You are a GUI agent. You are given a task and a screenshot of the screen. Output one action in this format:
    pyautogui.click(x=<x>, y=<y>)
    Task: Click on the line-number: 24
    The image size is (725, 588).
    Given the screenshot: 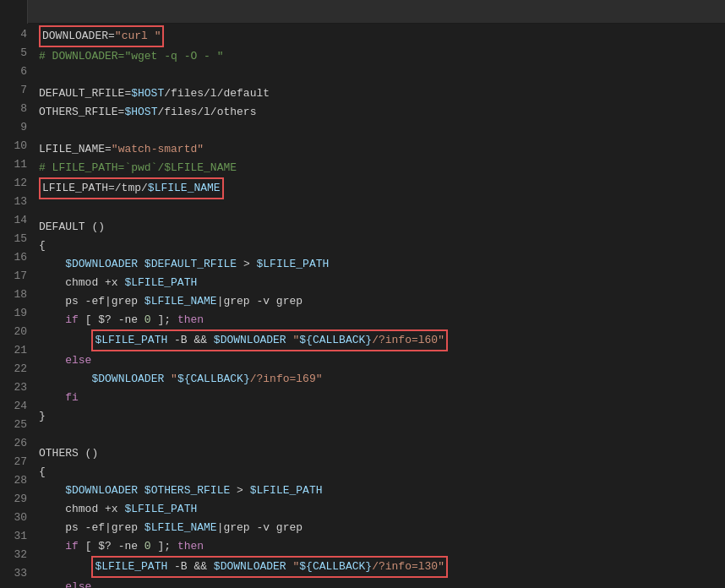 What is the action you would take?
    pyautogui.click(x=16, y=406)
    